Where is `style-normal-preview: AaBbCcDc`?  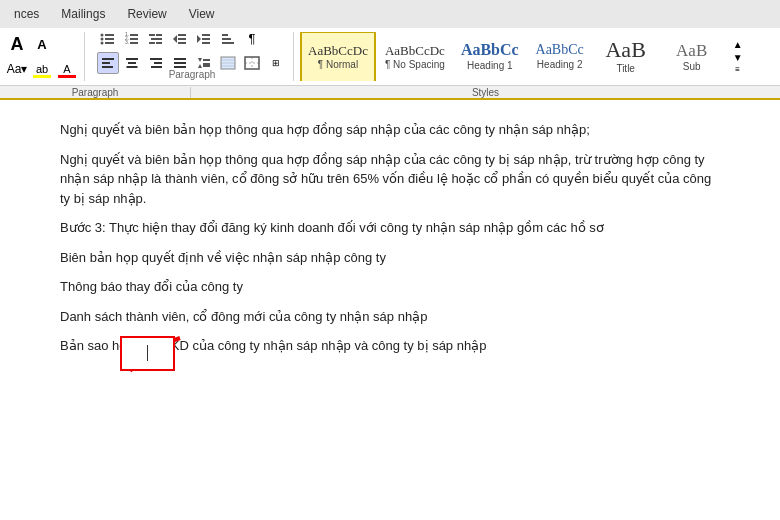
style-normal-preview: AaBbCcDc is located at coordinates (338, 50).